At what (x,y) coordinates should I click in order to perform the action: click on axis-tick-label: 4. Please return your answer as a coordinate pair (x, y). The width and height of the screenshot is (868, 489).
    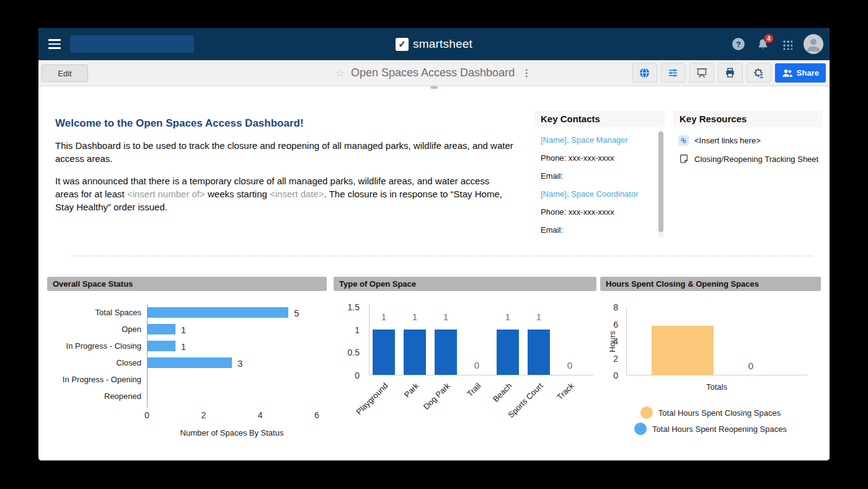
    Looking at the image, I should click on (611, 341).